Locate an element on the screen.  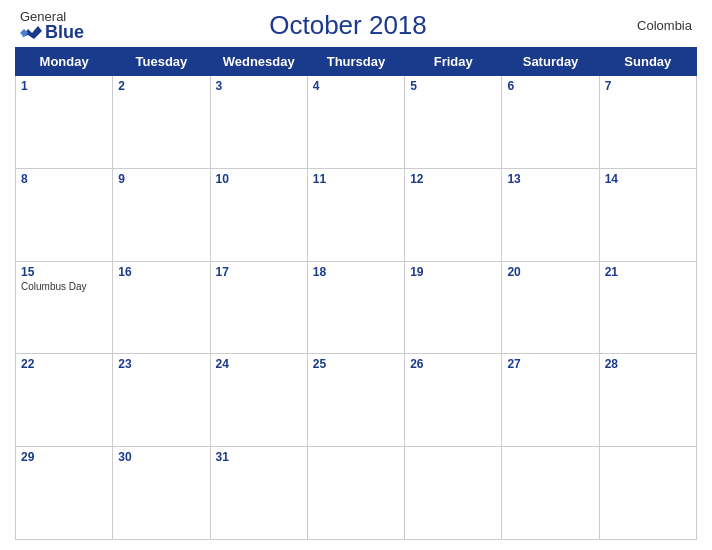
calendar-cell: 25 is located at coordinates (356, 400).